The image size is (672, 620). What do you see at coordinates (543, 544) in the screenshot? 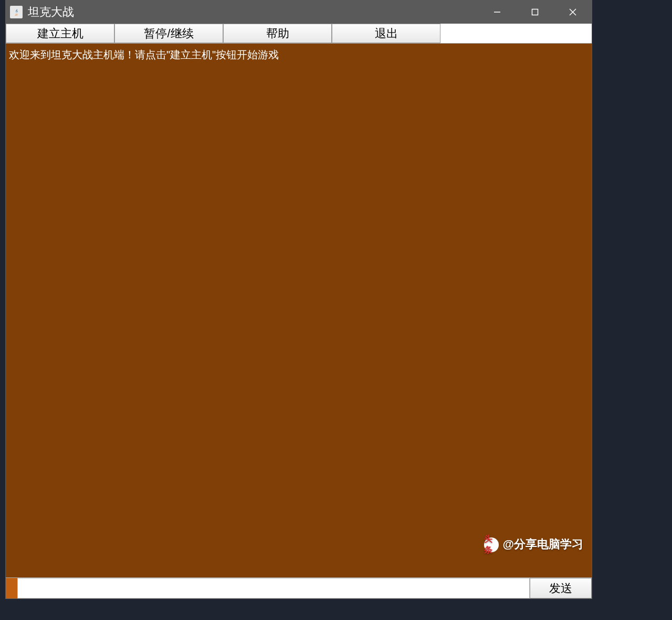
I see `watermark-text: @分享电脑学习` at bounding box center [543, 544].